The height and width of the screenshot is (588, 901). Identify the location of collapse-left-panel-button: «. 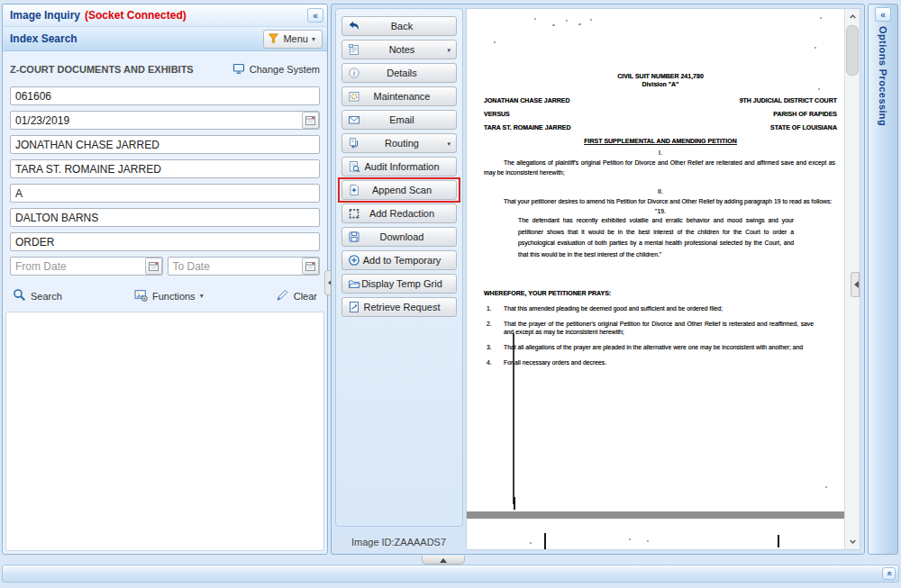
(315, 15).